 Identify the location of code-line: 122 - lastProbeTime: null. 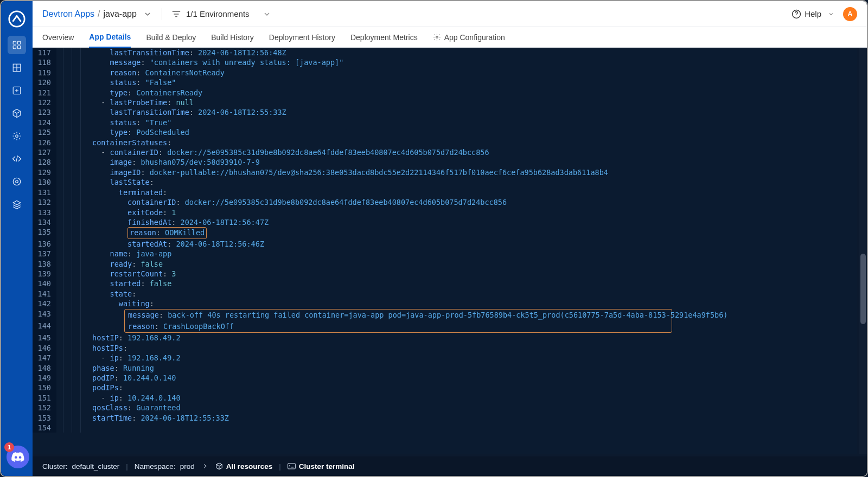
(445, 102).